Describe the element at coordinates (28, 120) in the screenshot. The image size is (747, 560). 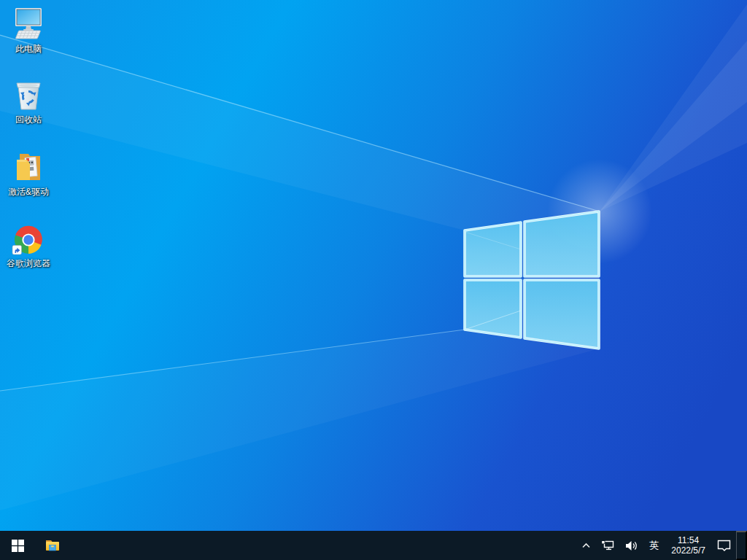
I see `desktop-icon-label: 回收站` at that location.